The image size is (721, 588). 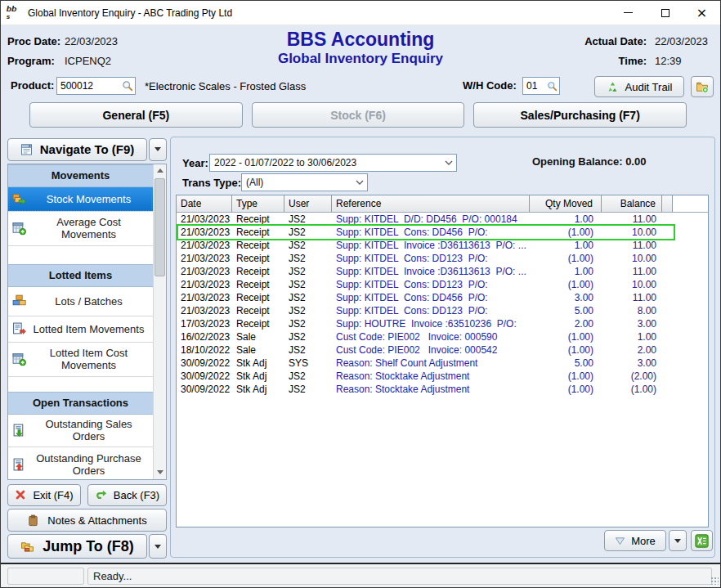 I want to click on wh-code-label: W/H Code:, so click(x=490, y=85).